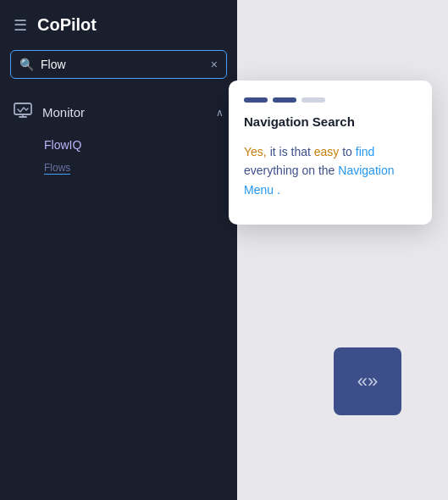 The image size is (448, 500). Describe the element at coordinates (330, 100) in the screenshot. I see `tooltip-progress-dots` at that location.